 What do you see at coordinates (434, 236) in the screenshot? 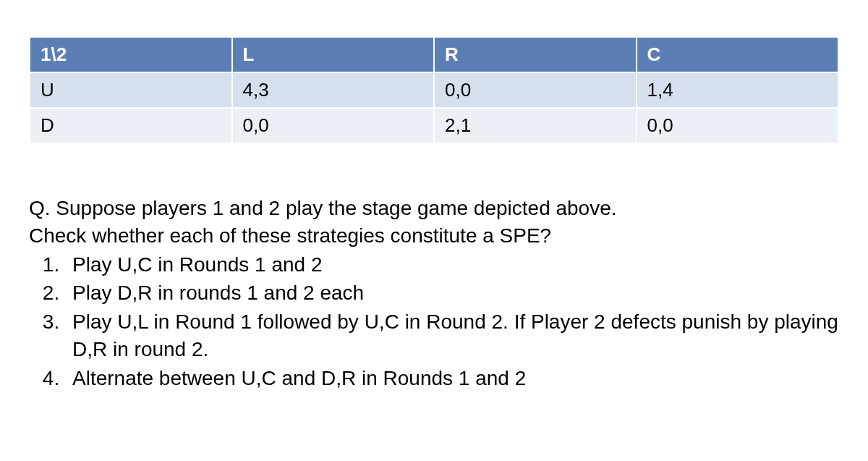
I see `question-intro-line: Check whether each of these strategies c…` at bounding box center [434, 236].